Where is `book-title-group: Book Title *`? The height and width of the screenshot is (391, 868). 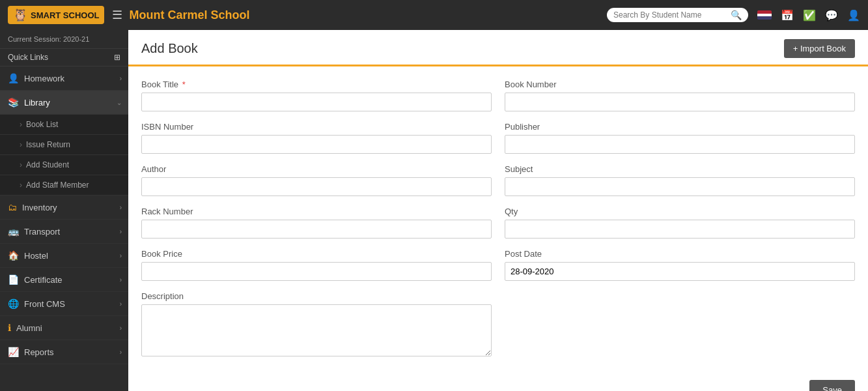
book-title-group: Book Title * is located at coordinates (316, 95).